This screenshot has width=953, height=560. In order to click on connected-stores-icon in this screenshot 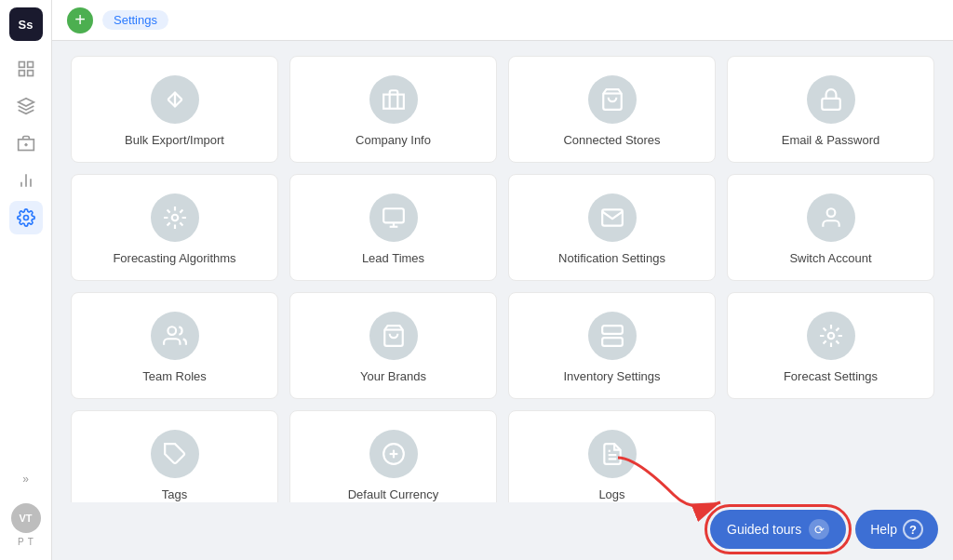, I will do `click(612, 100)`.